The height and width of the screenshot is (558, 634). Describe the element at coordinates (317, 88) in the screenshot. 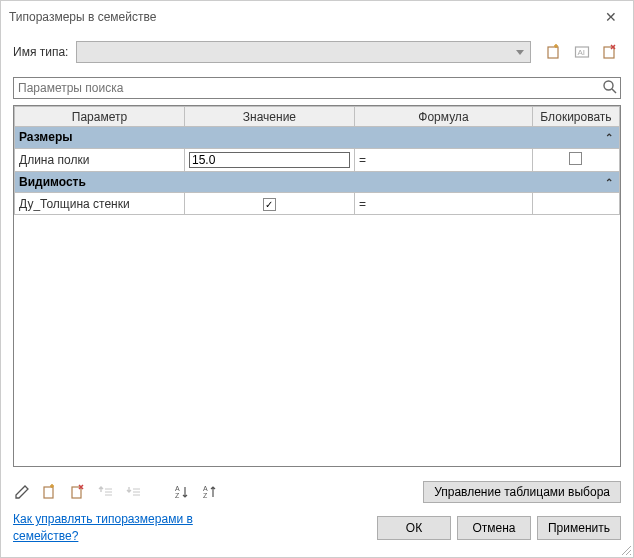

I see `search-input` at that location.